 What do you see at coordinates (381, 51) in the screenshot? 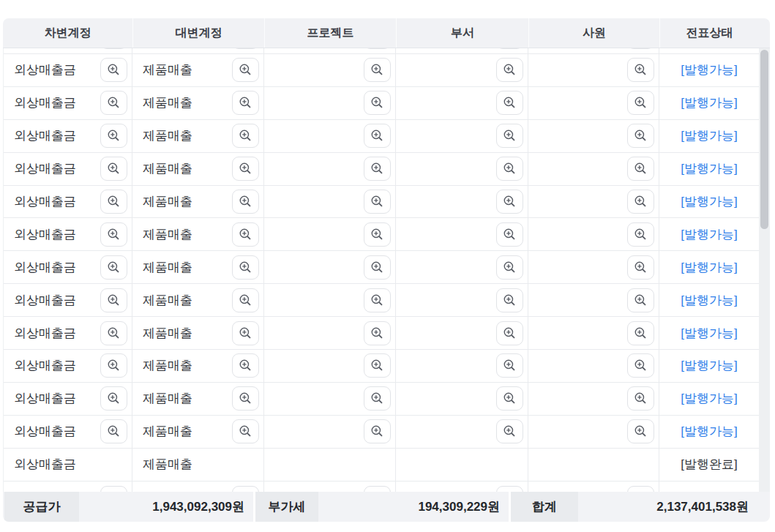
I see `table-row` at bounding box center [381, 51].